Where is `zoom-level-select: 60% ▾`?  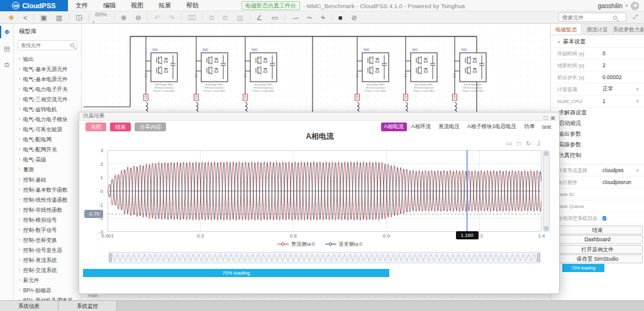 zoom-level-select: 60% ▾ is located at coordinates (102, 18).